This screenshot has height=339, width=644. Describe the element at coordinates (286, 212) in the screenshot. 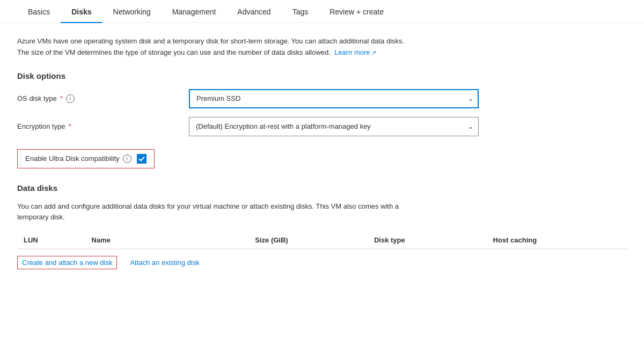

I see `data-disks-description: You can add and configure additional dat…` at that location.